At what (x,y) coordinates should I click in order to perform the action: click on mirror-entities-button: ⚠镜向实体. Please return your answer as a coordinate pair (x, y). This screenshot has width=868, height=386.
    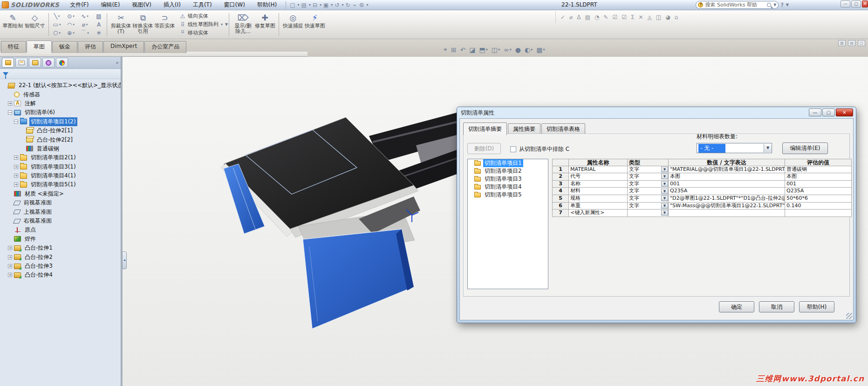
    Looking at the image, I should click on (201, 16).